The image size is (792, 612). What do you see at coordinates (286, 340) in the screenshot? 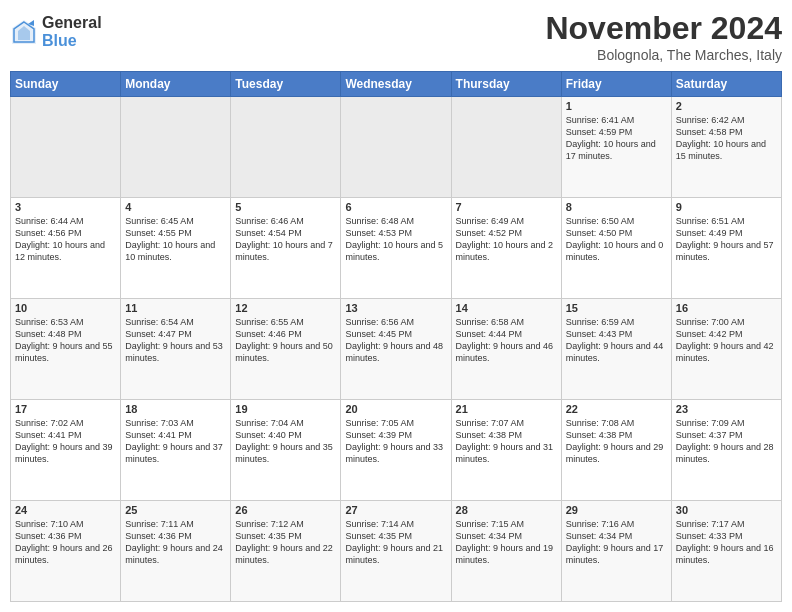
I see `day-info: Sunrise: 6:55 AM Sunset: 4:46 PM Dayligh…` at bounding box center [286, 340].